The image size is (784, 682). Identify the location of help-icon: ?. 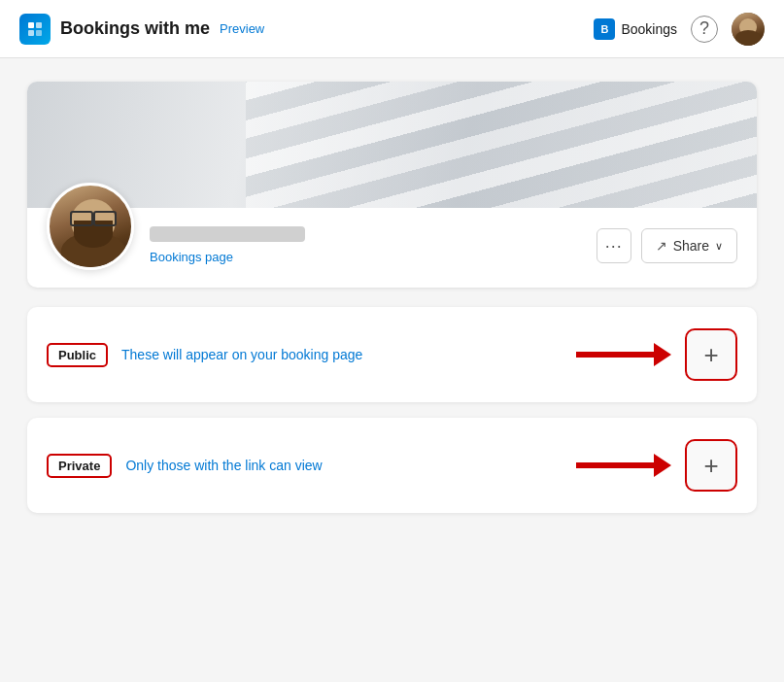
(704, 29).